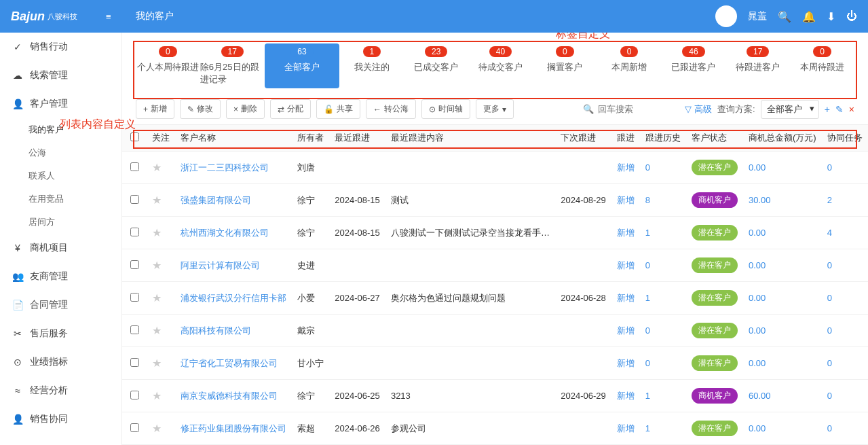 This screenshot has height=445, width=868. I want to click on column-header: 协同任务, so click(845, 139).